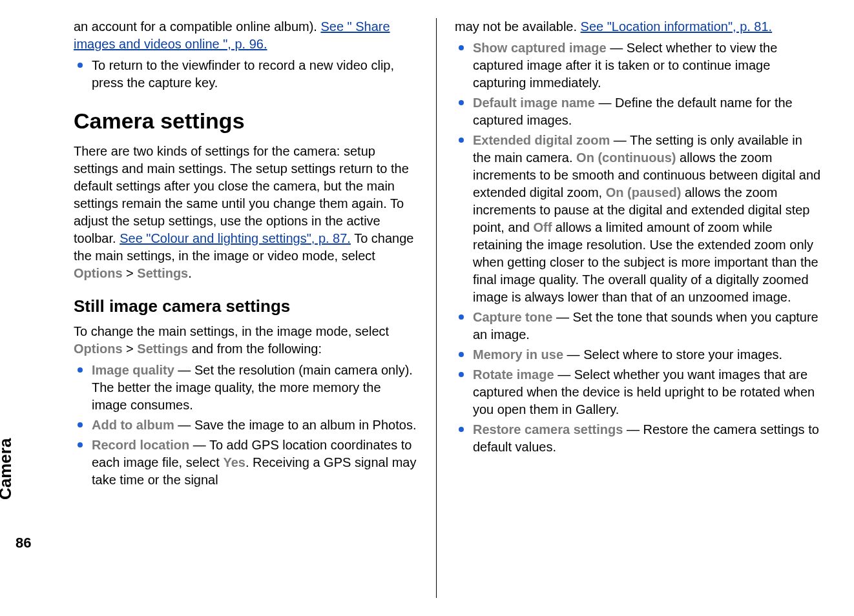 The image size is (854, 616). I want to click on list-item: Restore camera settings — Restore the ca…, so click(638, 438).